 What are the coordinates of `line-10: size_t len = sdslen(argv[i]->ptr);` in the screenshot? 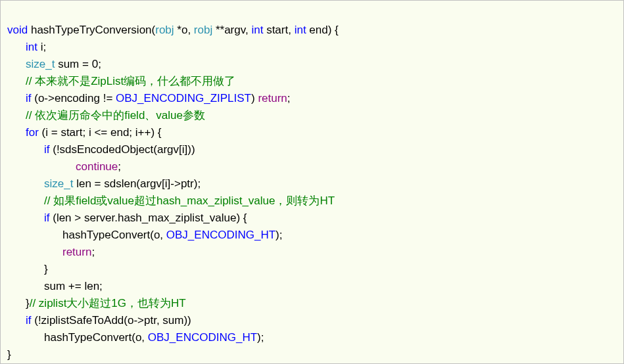 It's located at (104, 184).